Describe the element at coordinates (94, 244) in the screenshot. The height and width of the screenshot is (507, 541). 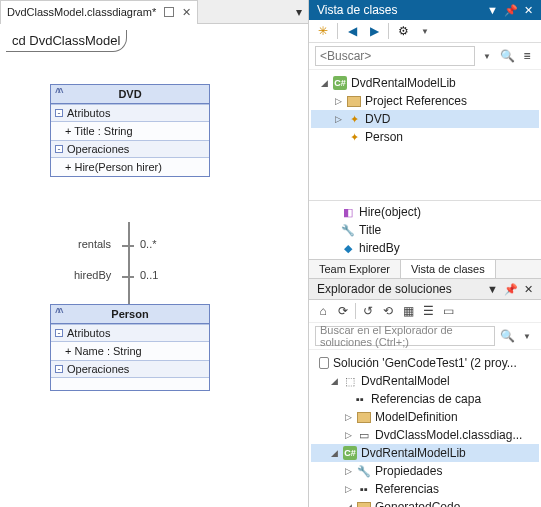
I see `assoc-role: rentals` at that location.